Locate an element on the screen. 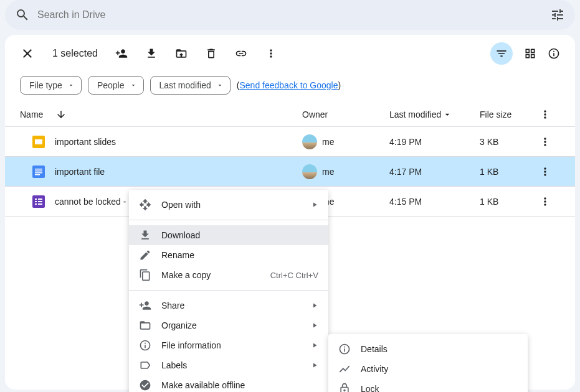  header-size: File size is located at coordinates (510, 114).